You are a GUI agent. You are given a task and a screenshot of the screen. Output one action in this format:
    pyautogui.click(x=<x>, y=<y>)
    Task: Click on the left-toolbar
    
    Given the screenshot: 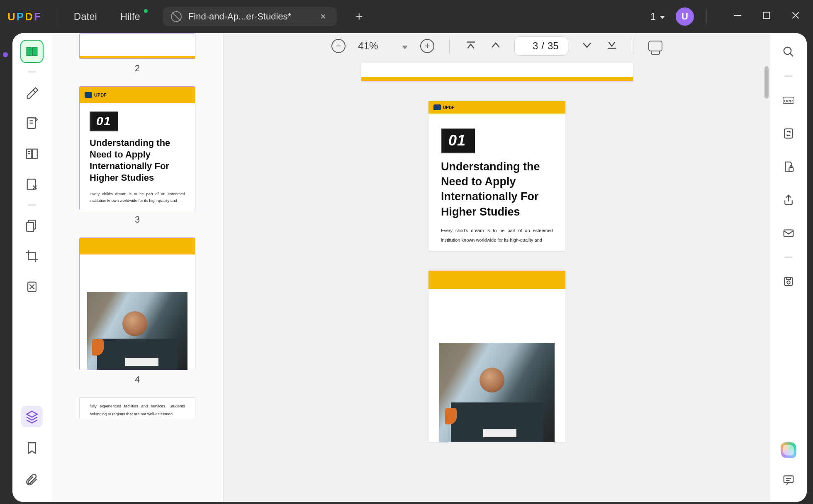 What is the action you would take?
    pyautogui.click(x=32, y=268)
    